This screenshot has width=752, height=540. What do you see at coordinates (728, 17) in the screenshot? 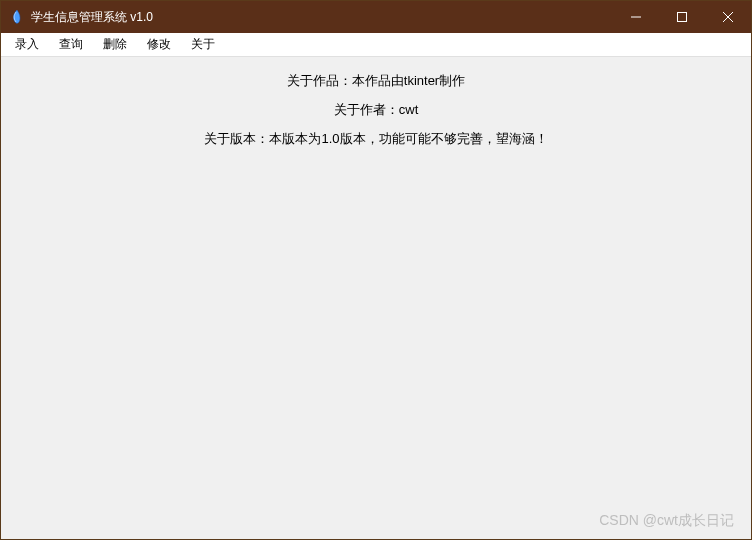
I see `close-button` at bounding box center [728, 17].